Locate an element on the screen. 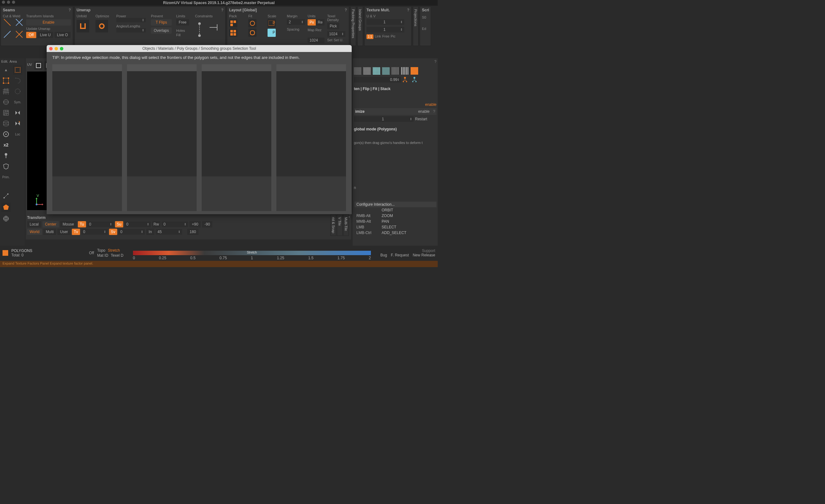 This screenshot has width=825, height=504. pic-button: Pic is located at coordinates (393, 37).